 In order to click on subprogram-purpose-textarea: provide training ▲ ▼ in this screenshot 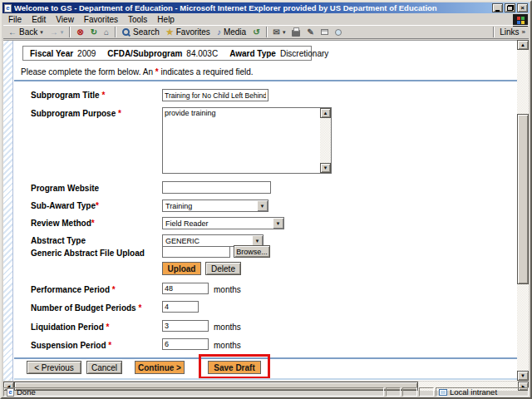, I will do `click(247, 140)`.